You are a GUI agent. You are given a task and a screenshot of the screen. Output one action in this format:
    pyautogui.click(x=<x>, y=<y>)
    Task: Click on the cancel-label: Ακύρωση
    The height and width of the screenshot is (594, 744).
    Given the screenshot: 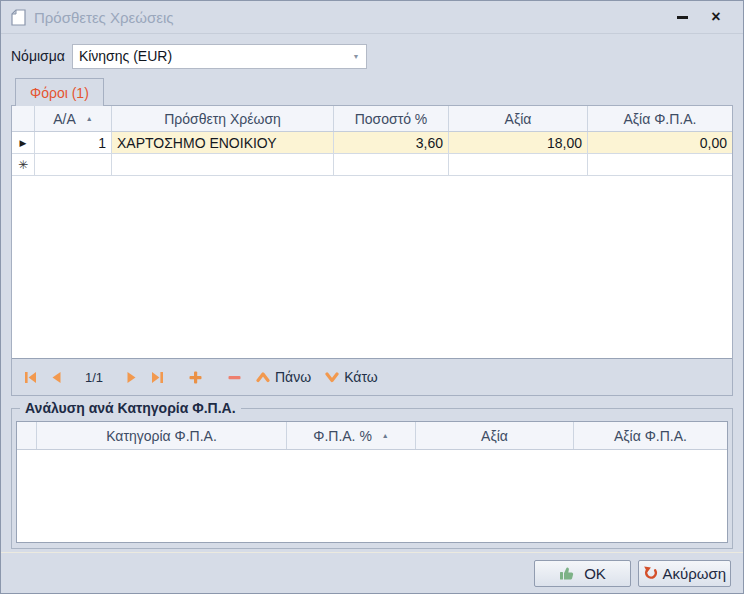 What is the action you would take?
    pyautogui.click(x=694, y=574)
    